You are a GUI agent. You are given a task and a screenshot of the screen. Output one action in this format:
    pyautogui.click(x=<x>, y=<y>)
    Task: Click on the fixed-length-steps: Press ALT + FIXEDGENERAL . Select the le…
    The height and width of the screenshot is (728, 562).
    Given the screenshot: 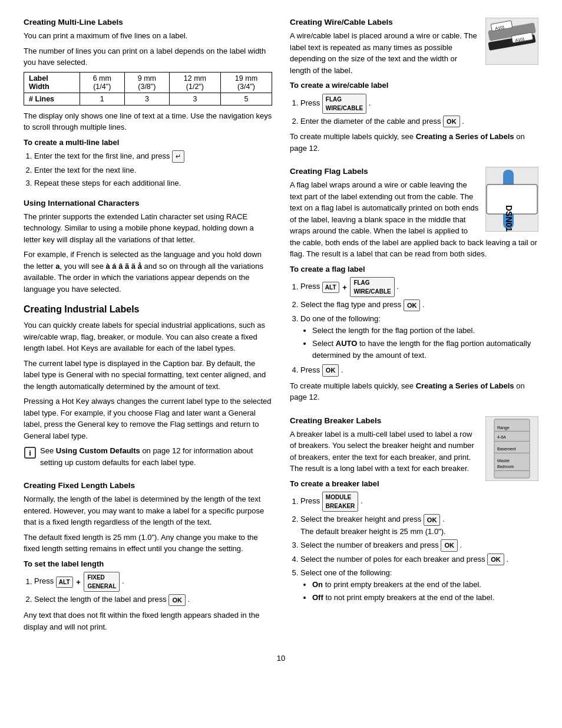 What is the action you would take?
    pyautogui.click(x=153, y=589)
    